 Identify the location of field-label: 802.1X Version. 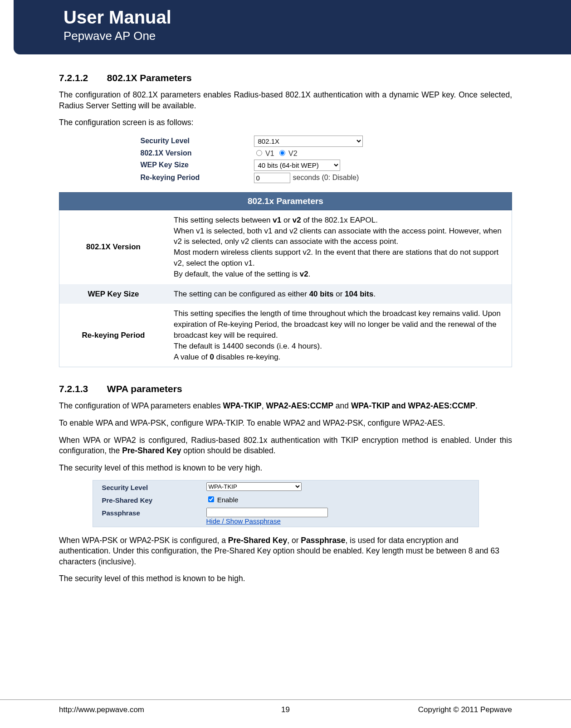
(197, 153).